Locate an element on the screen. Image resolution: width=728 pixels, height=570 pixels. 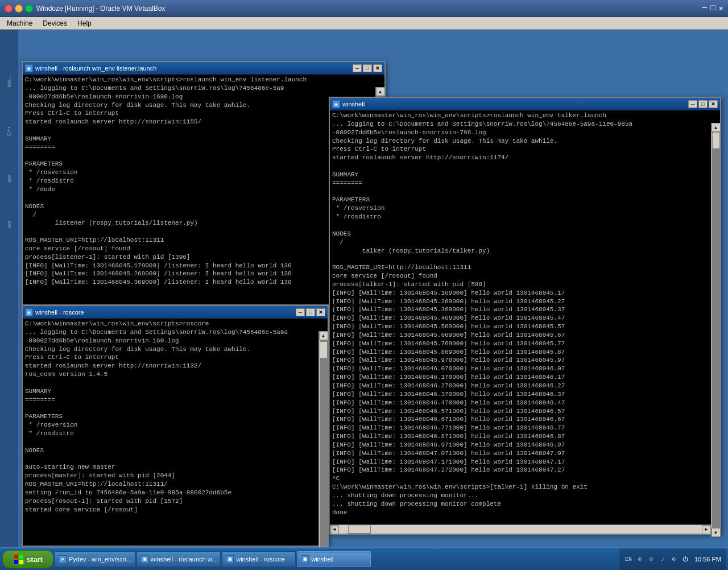
taskbar-item-winshell-icon: ▣ is located at coordinates (305, 559).